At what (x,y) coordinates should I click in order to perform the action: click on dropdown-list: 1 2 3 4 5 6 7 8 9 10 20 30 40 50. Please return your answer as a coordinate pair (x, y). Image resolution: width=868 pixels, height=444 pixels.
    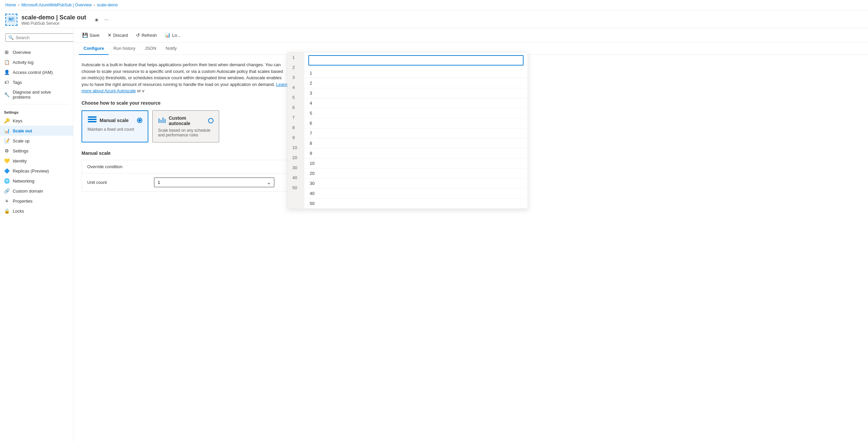
    Looking at the image, I should click on (416, 138).